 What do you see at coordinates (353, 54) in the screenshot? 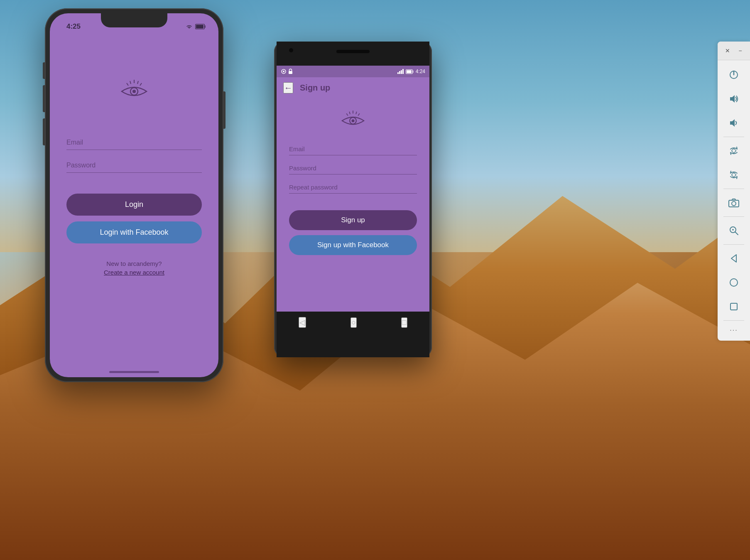
I see `android-top-bar` at bounding box center [353, 54].